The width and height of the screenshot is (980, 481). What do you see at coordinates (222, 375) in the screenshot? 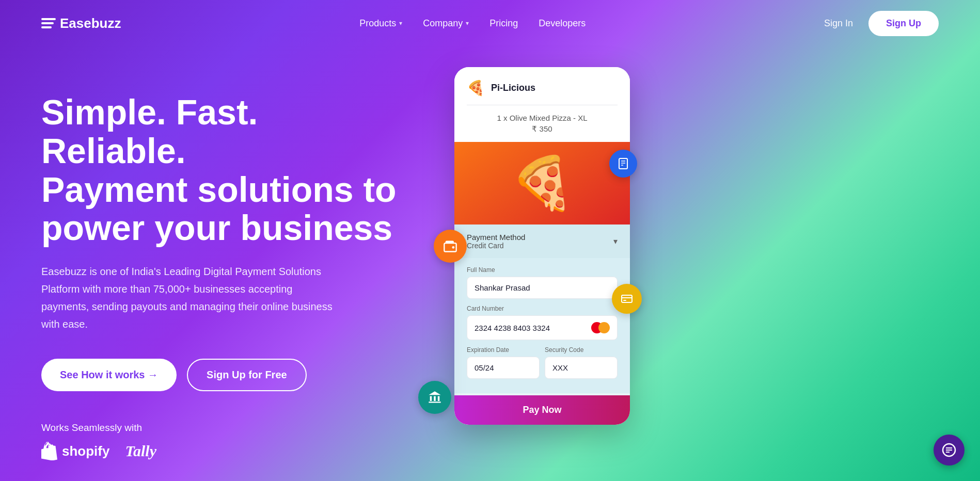
I see `hero-buttons: See How it works → Sign Up for Free` at bounding box center [222, 375].